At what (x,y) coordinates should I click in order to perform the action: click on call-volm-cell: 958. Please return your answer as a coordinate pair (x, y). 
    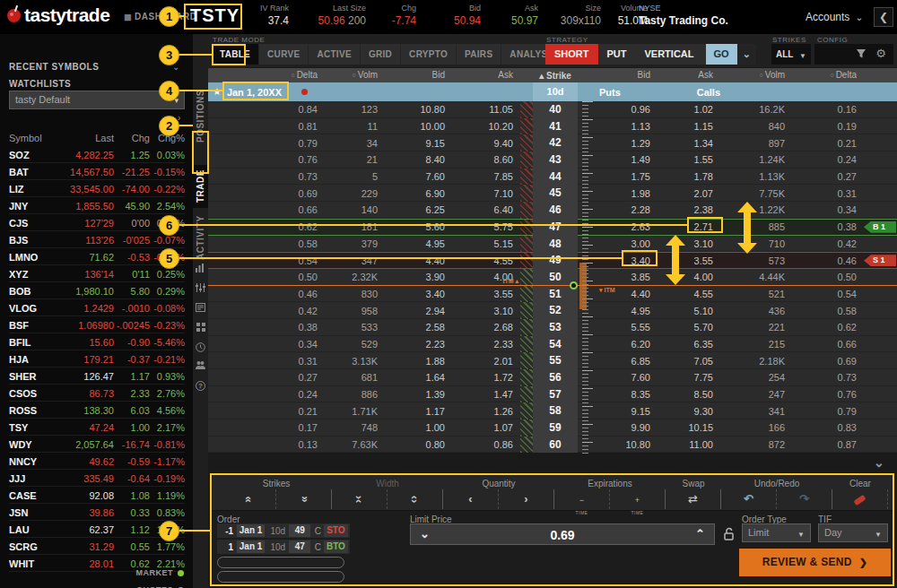
    Looking at the image, I should click on (353, 311).